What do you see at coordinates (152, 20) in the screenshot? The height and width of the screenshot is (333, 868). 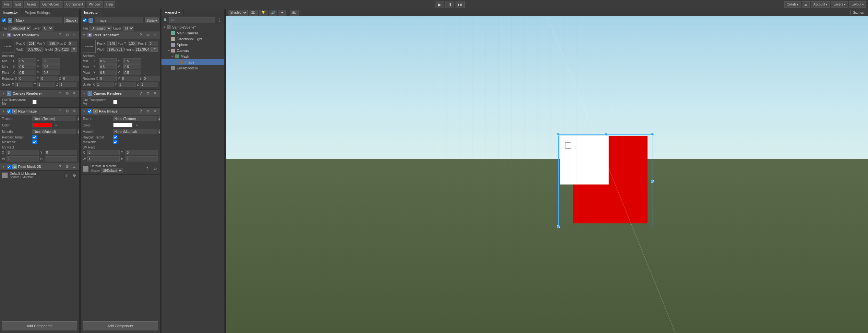 I see `static-button-2: Static ▾` at bounding box center [152, 20].